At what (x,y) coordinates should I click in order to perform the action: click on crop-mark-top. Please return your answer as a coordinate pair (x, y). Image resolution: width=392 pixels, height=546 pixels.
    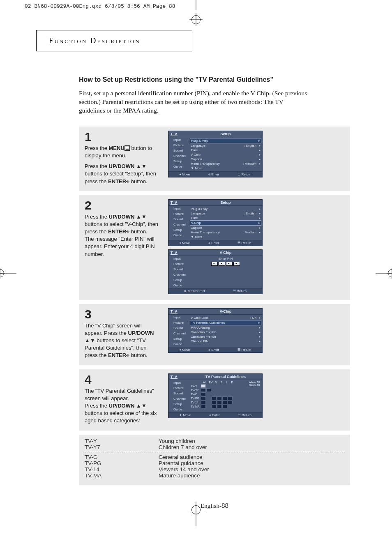
    Looking at the image, I should click on (196, 5).